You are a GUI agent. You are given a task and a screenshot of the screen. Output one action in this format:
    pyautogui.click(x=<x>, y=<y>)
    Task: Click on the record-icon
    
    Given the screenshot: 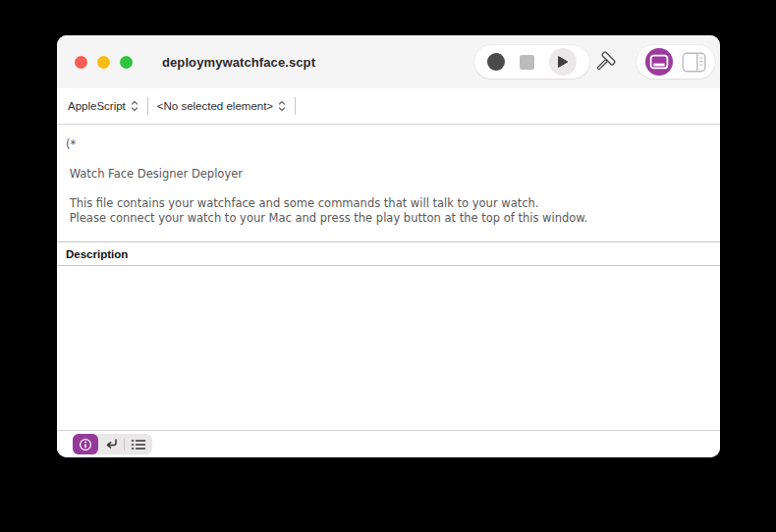 What is the action you would take?
    pyautogui.click(x=496, y=62)
    